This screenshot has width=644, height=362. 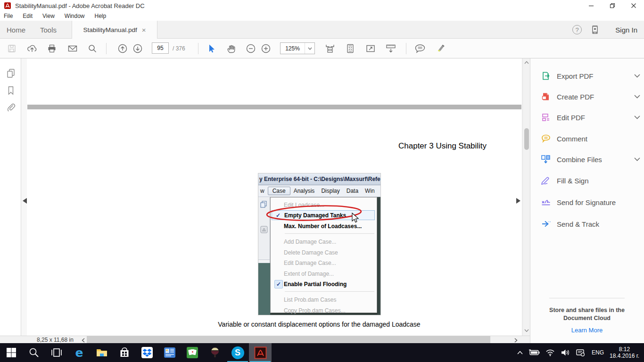 What do you see at coordinates (591, 117) in the screenshot?
I see `tool-edit-pdf: Edit PDF` at bounding box center [591, 117].